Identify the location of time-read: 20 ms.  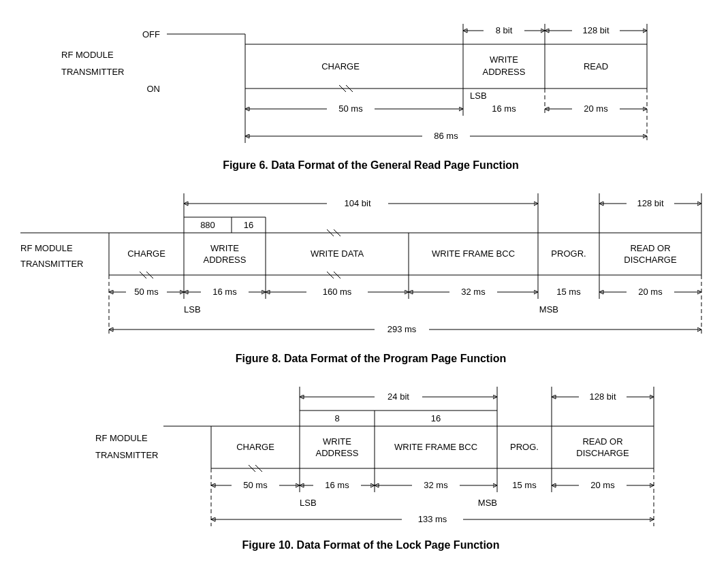
(596, 109).